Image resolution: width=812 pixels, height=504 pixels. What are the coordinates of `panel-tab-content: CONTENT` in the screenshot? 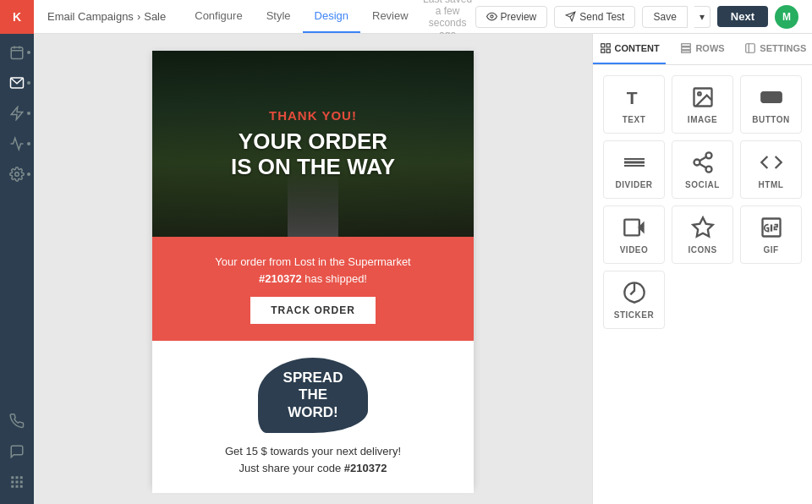 It's located at (629, 49).